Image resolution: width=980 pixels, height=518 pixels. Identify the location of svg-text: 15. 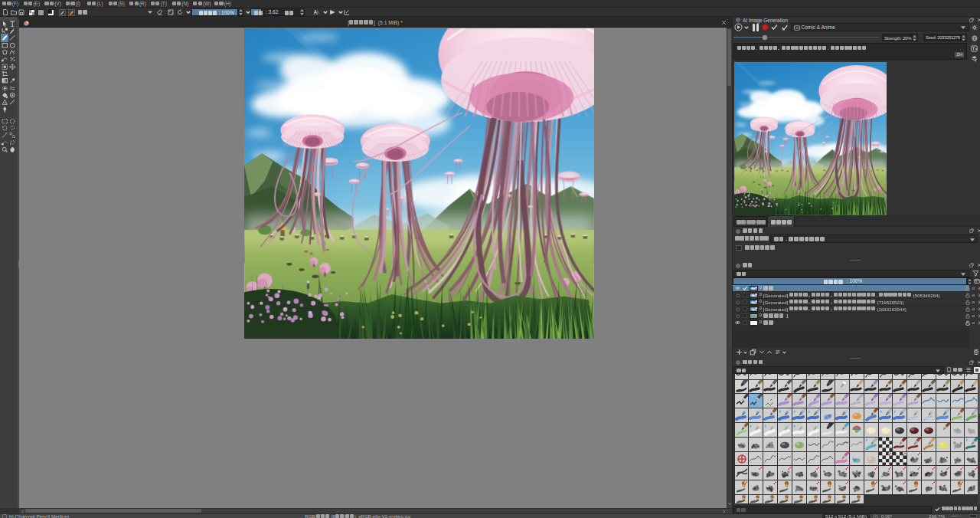
(796, 28).